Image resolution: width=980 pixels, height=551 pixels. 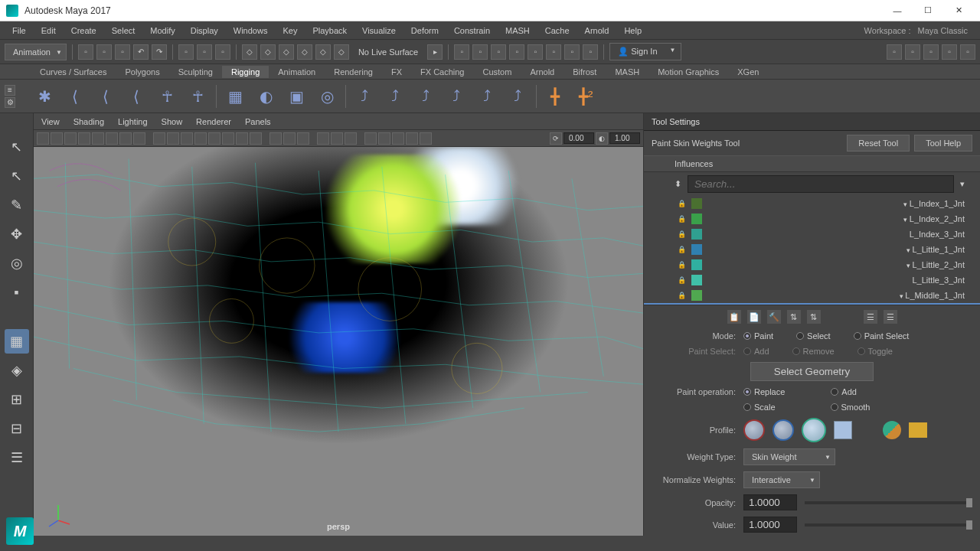 I want to click on show-influence-icon: ⇅, so click(x=814, y=317).